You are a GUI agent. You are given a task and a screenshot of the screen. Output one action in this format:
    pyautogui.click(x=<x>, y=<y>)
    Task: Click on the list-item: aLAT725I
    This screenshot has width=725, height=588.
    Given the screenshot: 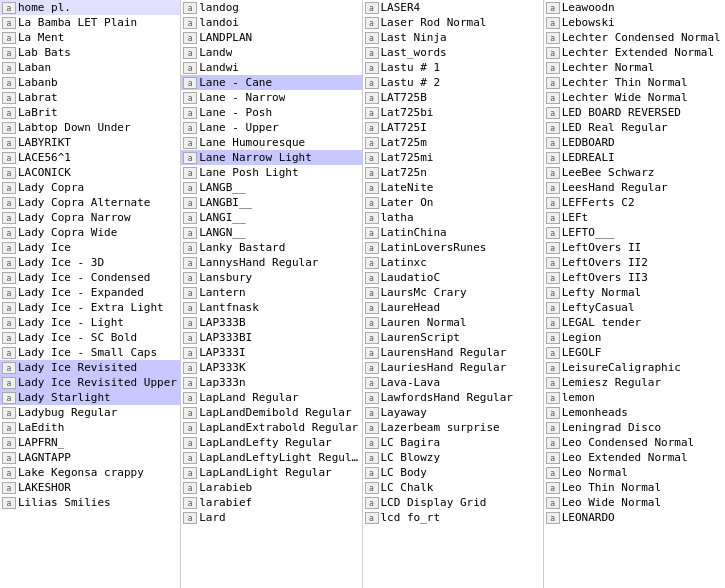 What is the action you would take?
    pyautogui.click(x=453, y=128)
    